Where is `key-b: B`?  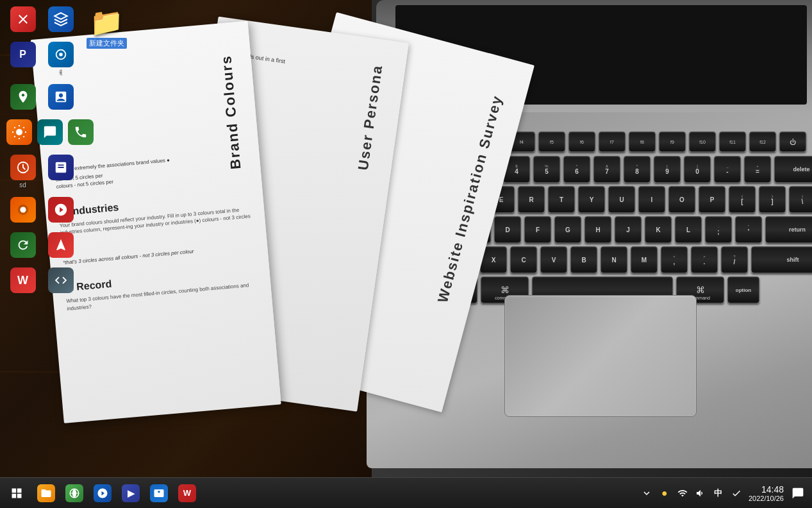
key-b: B is located at coordinates (584, 260).